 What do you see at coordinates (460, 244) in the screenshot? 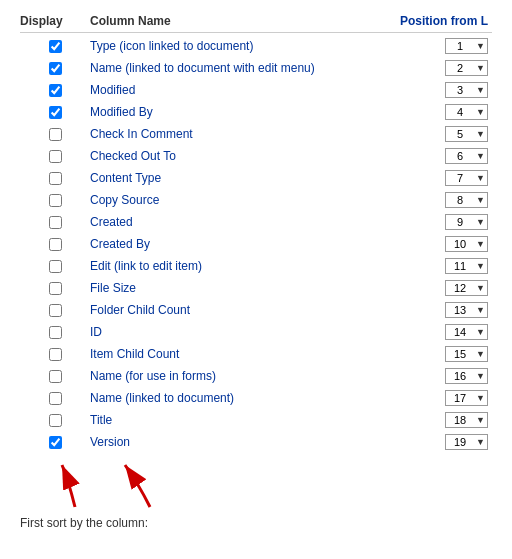
I see `position-select-created-by: 10` at bounding box center [460, 244].